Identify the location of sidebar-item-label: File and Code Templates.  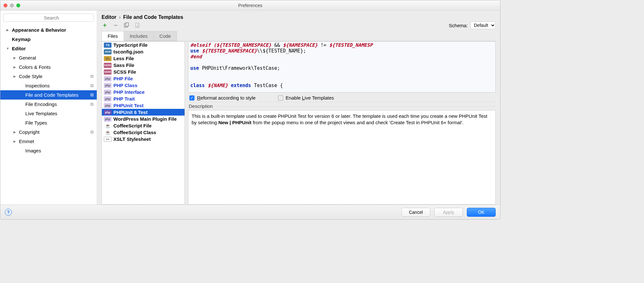
(52, 95).